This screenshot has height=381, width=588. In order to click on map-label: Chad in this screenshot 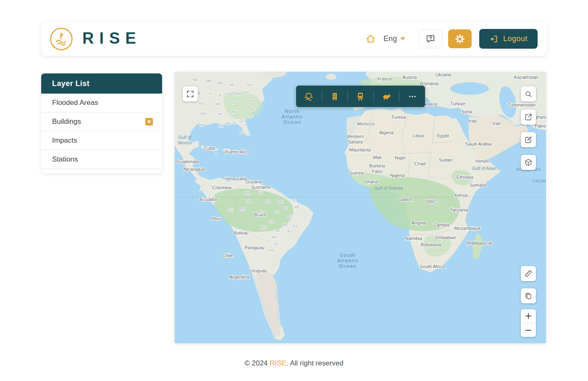, I will do `click(420, 164)`.